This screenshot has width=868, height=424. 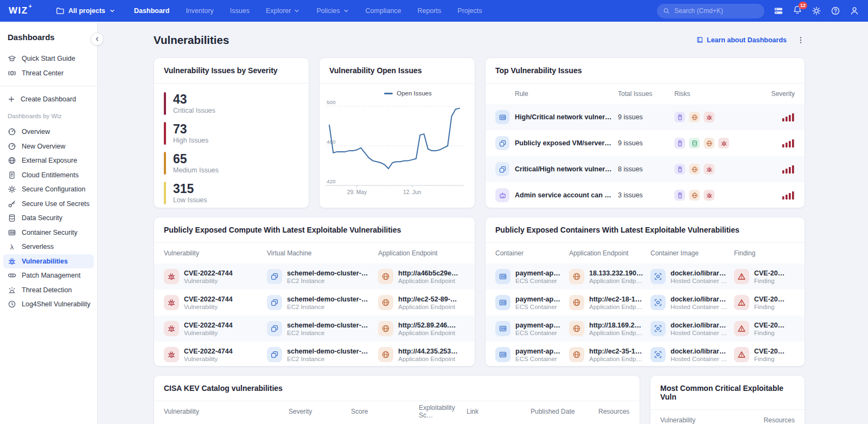 I want to click on exposed-container-row: payment-app-3ECS Containerhttp://ec2-35-…, so click(x=645, y=354).